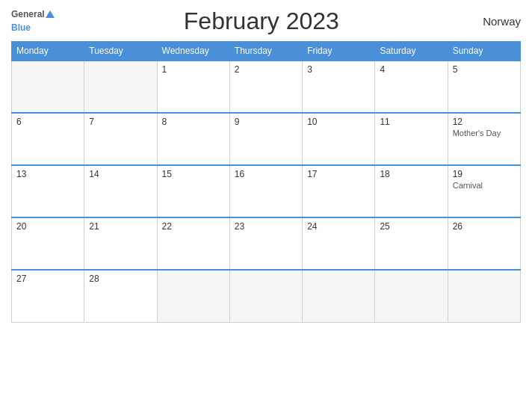 The width and height of the screenshot is (532, 411). I want to click on calendar-day-cell: 15, so click(193, 191).